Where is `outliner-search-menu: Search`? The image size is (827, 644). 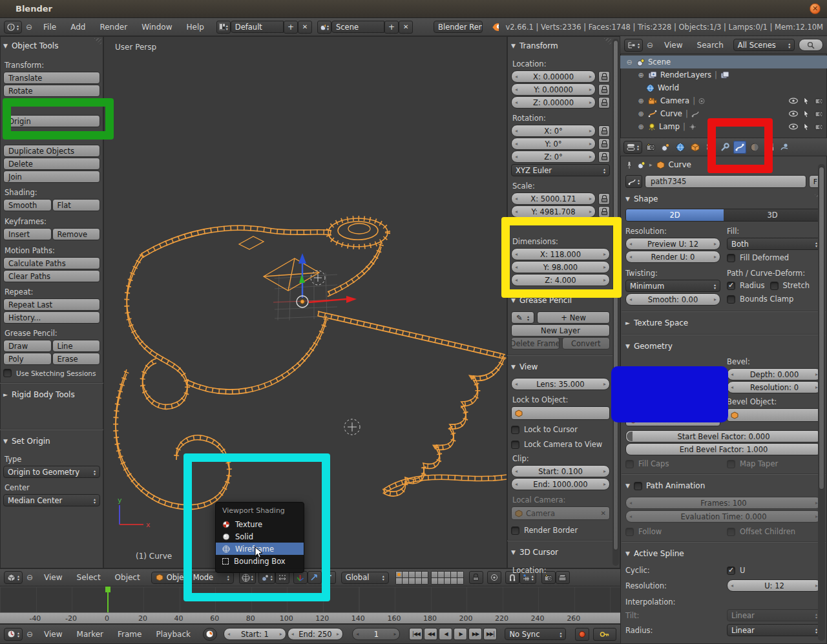
outliner-search-menu: Search is located at coordinates (711, 45).